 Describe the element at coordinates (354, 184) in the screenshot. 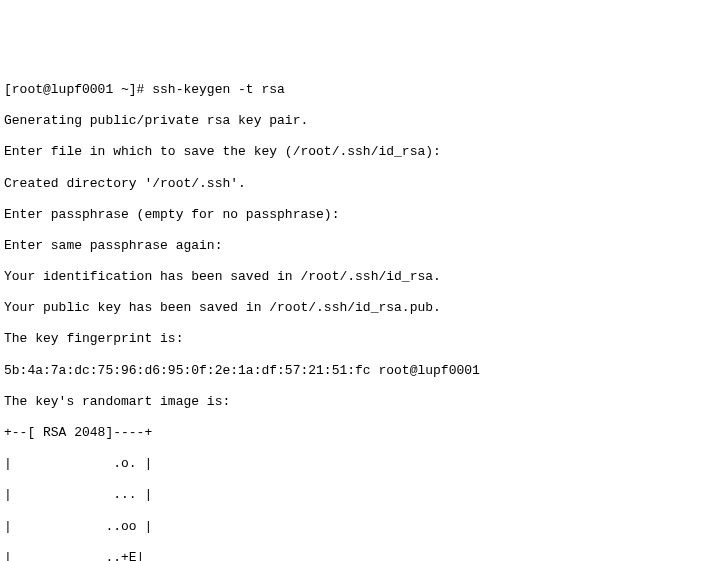

I see `terminal-line: Created directory '/root/.ssh'.` at that location.